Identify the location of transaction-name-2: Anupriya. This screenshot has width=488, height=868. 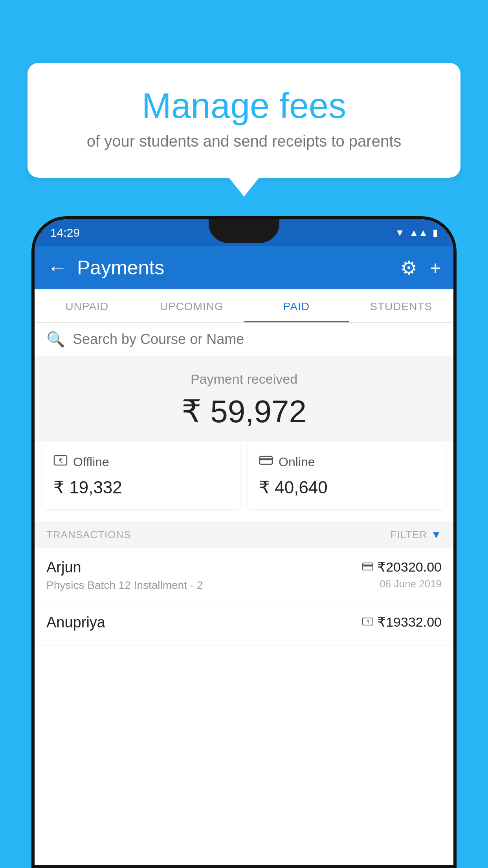
(76, 623).